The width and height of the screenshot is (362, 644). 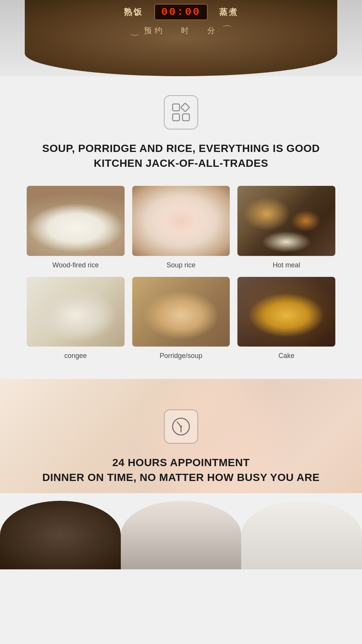 What do you see at coordinates (287, 356) in the screenshot?
I see `food-label-cake: Cake` at bounding box center [287, 356].